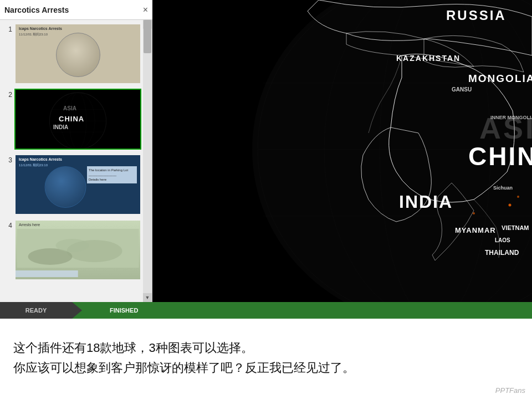 The height and width of the screenshot is (399, 532). Describe the element at coordinates (503, 188) in the screenshot. I see `svg-text: Sichuan` at that location.